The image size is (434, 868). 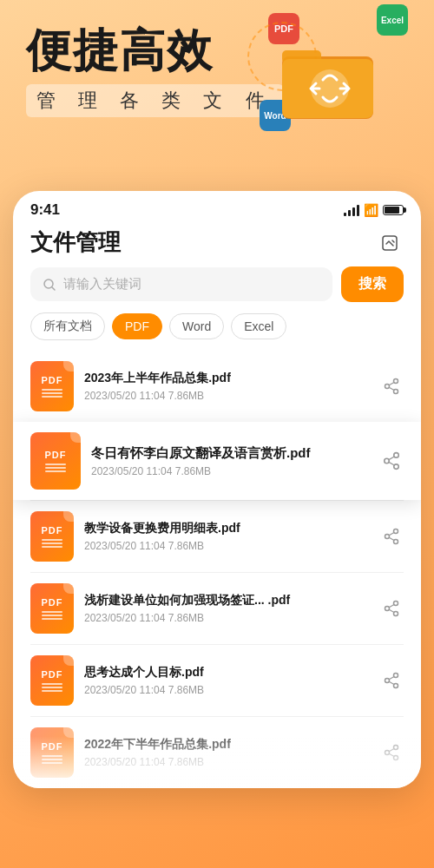 I want to click on file-name: 冬日有怀李白原文翻译及语言赏析.pdf, so click(x=230, y=453).